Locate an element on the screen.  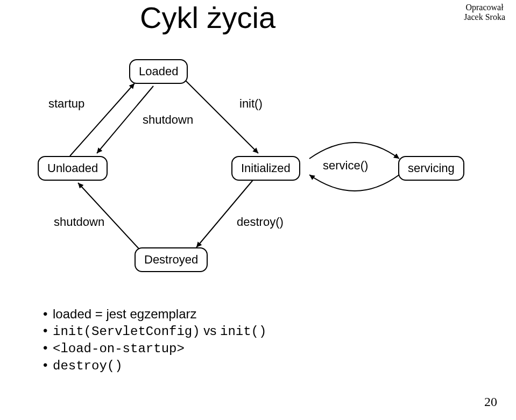
bullet-4: •destroy() is located at coordinates (155, 366).